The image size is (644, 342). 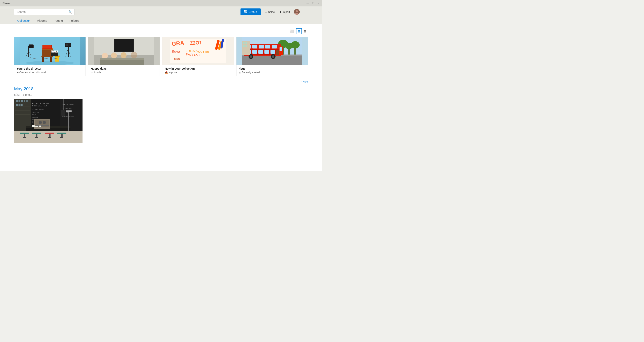 I want to click on close-button: ✕, so click(x=318, y=3).